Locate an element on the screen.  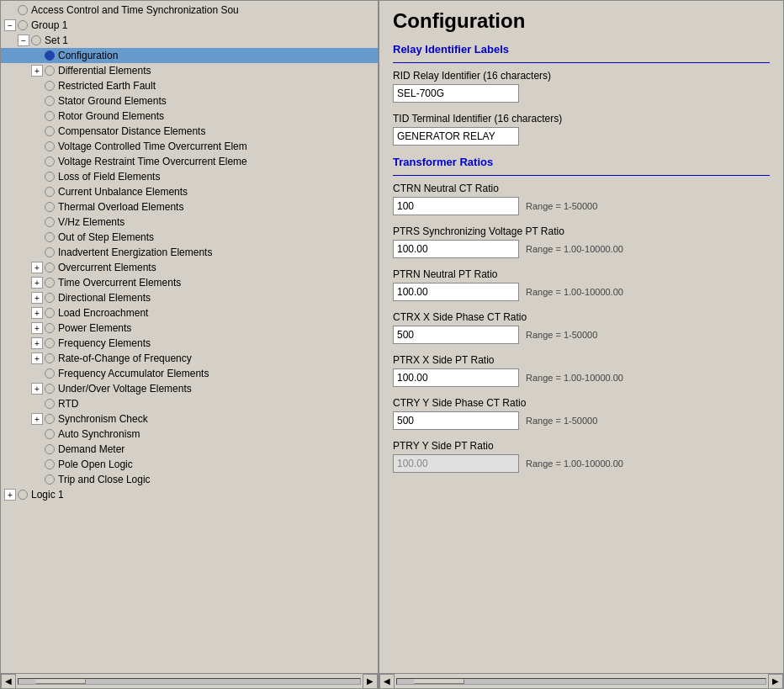
tree-item-frequency-elements: +Frequency Elements is located at coordinates (189, 343).